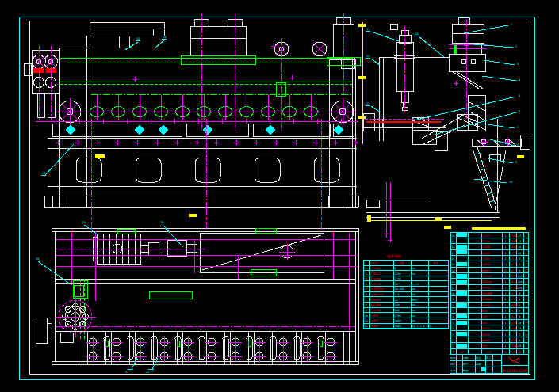  I want to click on worktable-strip, so click(203, 130).